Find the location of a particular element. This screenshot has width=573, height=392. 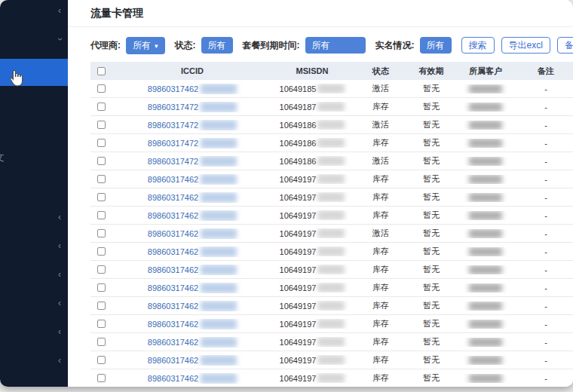

table-row: 89860317462 10649185 激活 暂无 - is located at coordinates (332, 89).